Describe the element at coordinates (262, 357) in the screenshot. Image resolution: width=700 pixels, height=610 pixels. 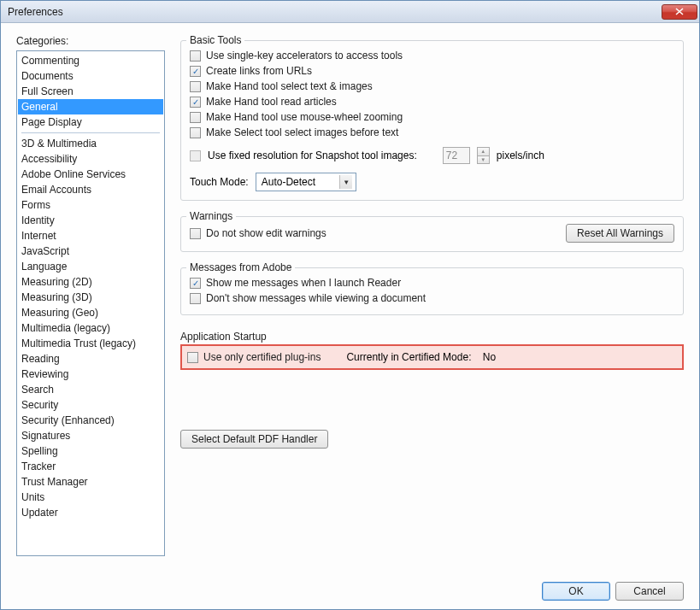
I see `certified-plugins-label: Use only certified plug-ins` at that location.